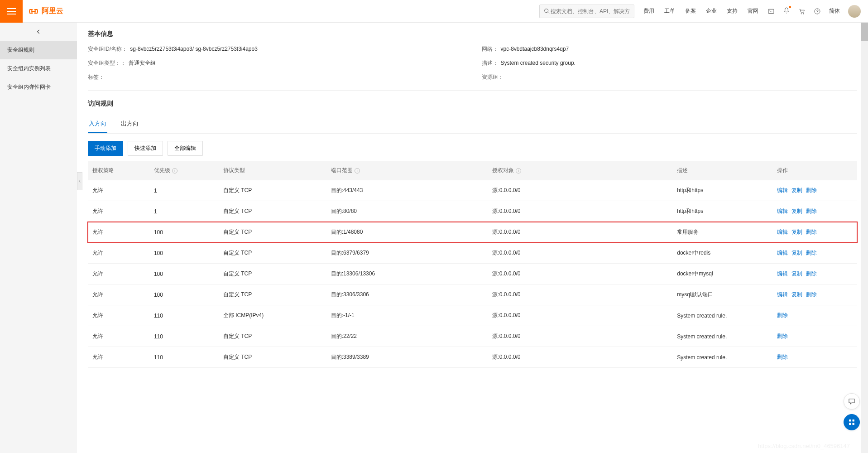  What do you see at coordinates (473, 316) in the screenshot?
I see `table-row: 允许110全部 ICMP(IPv4)目的:-1/-1源:0.0.0.0/0Sys…` at bounding box center [473, 316].